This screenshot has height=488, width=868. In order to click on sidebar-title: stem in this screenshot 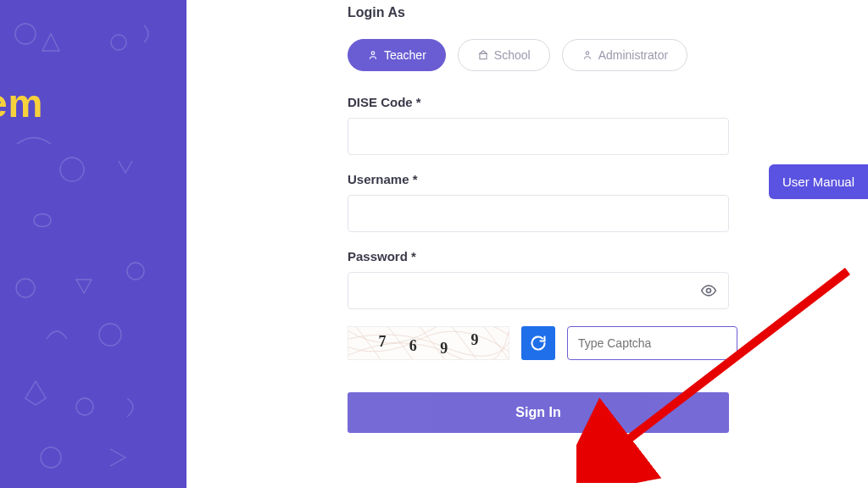, I will do `click(22, 103)`.